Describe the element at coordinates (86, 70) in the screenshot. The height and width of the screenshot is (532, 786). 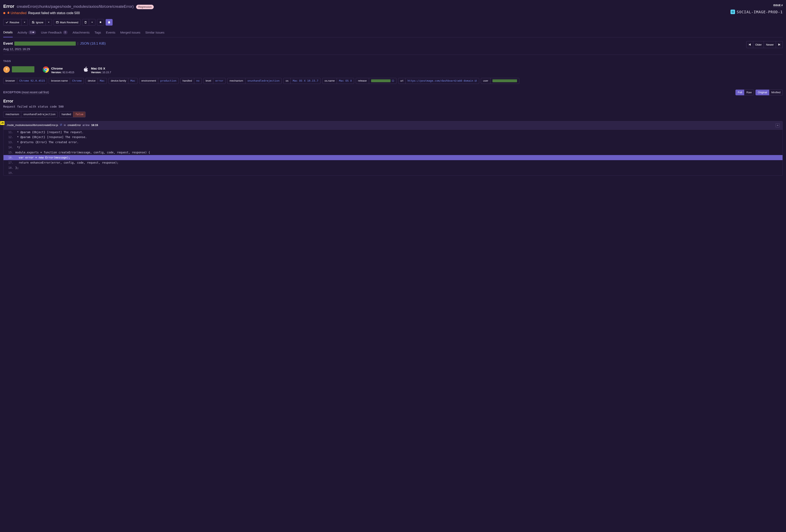
I see `apple-icon` at that location.